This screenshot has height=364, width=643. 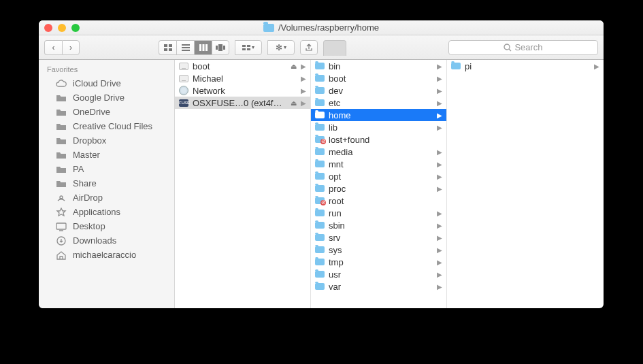 What do you see at coordinates (106, 83) in the screenshot?
I see `sidebar-item-icloud-drive: iCloud Drive` at bounding box center [106, 83].